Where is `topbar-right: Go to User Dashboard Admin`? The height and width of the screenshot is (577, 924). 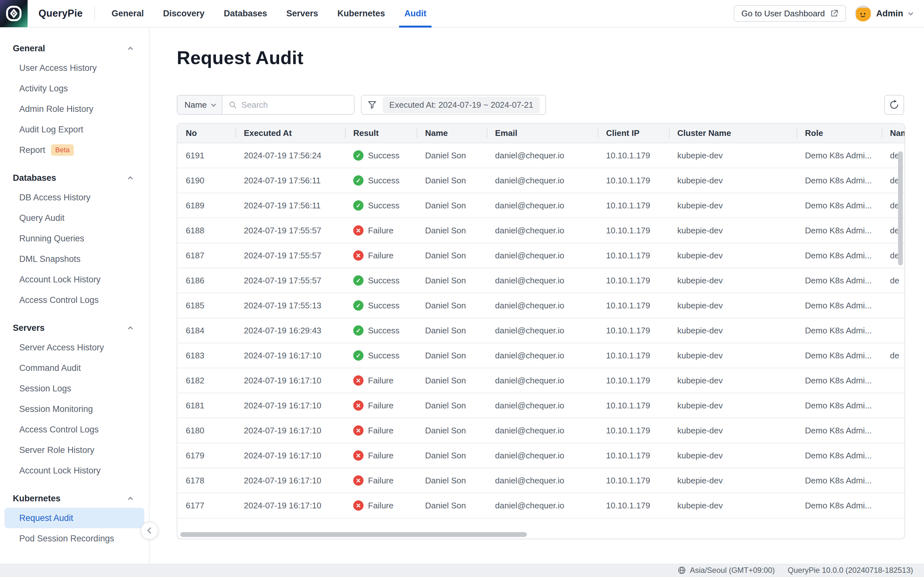 topbar-right: Go to User Dashboard Admin is located at coordinates (829, 13).